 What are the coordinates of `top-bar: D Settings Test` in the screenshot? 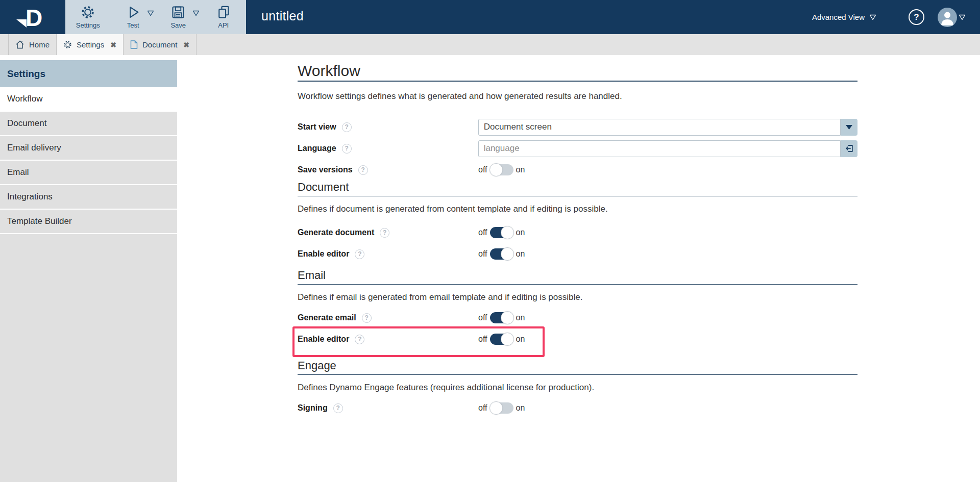 It's located at (490, 17).